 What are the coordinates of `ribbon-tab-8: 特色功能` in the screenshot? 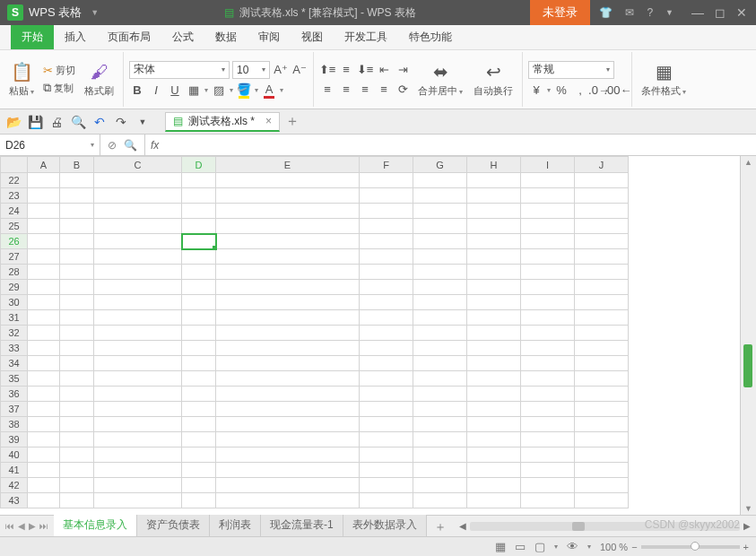 It's located at (430, 38).